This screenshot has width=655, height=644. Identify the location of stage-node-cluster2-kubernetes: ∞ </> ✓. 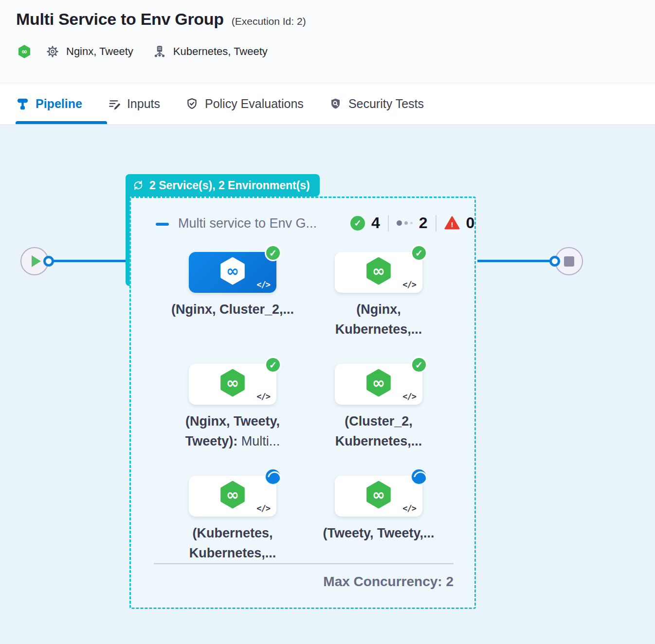
(379, 384).